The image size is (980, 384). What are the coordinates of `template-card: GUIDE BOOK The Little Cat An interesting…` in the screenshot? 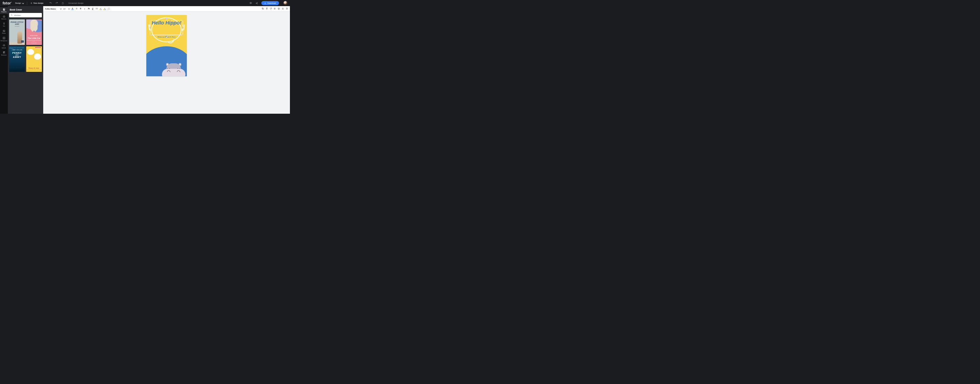 It's located at (34, 32).